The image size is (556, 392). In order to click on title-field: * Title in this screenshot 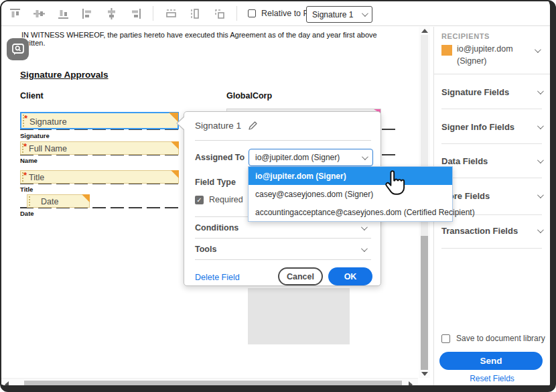, I will do `click(99, 177)`.